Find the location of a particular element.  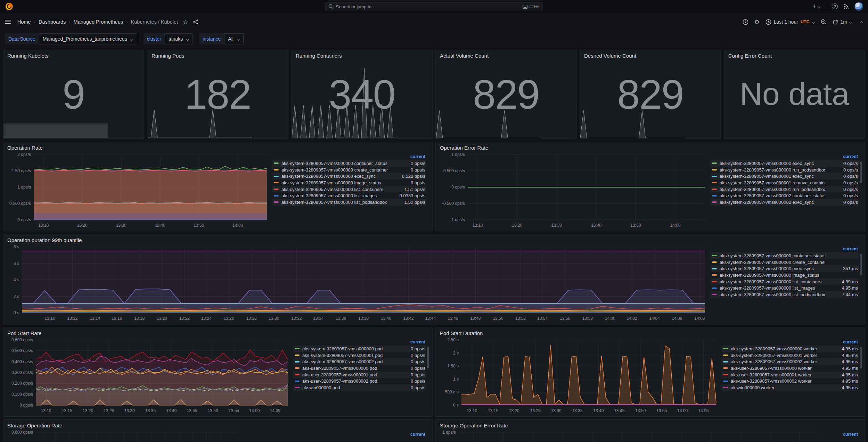

toolbar-right: ⚙ Last 1 hour UTC 1m is located at coordinates (803, 22).